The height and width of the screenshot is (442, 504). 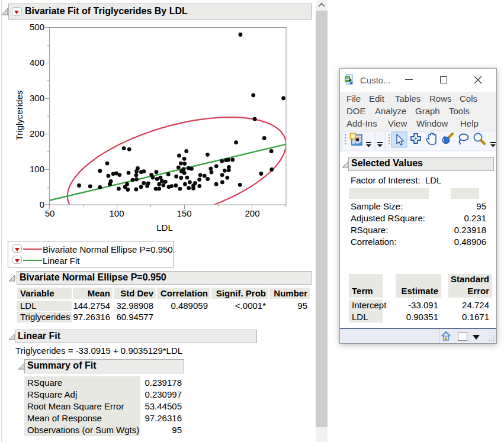 I want to click on svg-text: 150, so click(x=184, y=213).